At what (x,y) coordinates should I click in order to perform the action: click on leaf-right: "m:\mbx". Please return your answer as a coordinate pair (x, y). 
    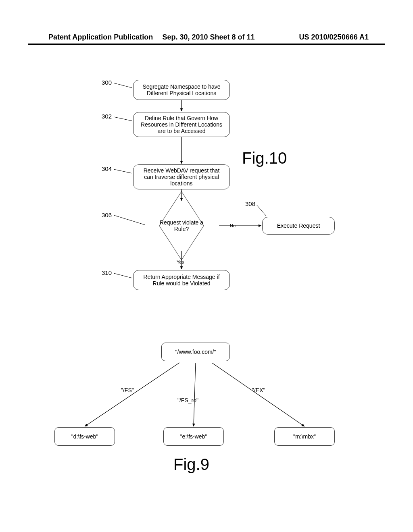
    Looking at the image, I should click on (305, 436).